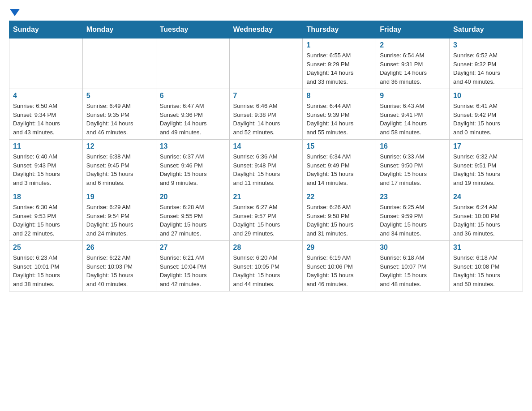 Image resolution: width=532 pixels, height=411 pixels. Describe the element at coordinates (266, 266) in the screenshot. I see `calendar-cell: 28Sunrise: 6:20 AM Sunset: 10:05 PM Dayl…` at that location.